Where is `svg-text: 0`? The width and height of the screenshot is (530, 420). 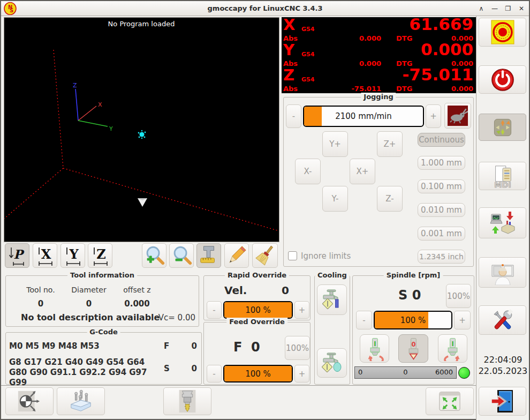 svg-text: 0 is located at coordinates (413, 344).